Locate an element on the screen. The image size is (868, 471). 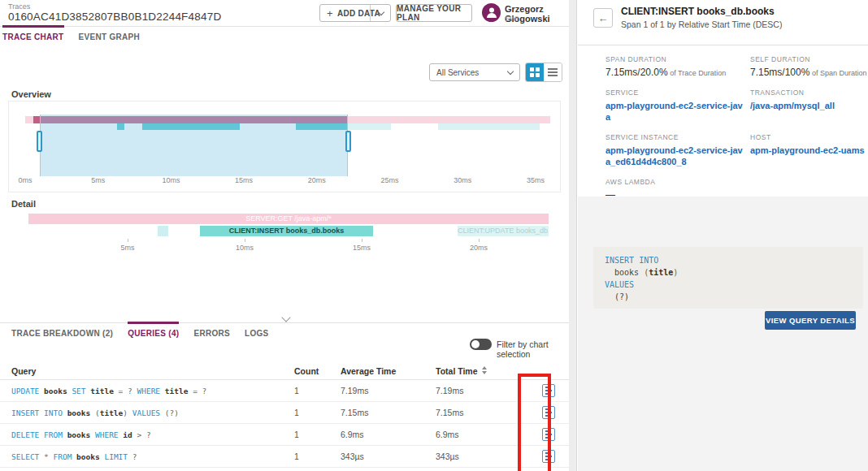
axis-tick-label: 30ms is located at coordinates (462, 180).